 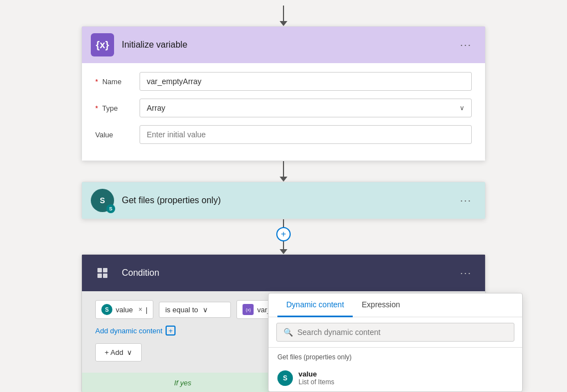 I want to click on type-field-row: * Type Array ∨, so click(x=284, y=108).